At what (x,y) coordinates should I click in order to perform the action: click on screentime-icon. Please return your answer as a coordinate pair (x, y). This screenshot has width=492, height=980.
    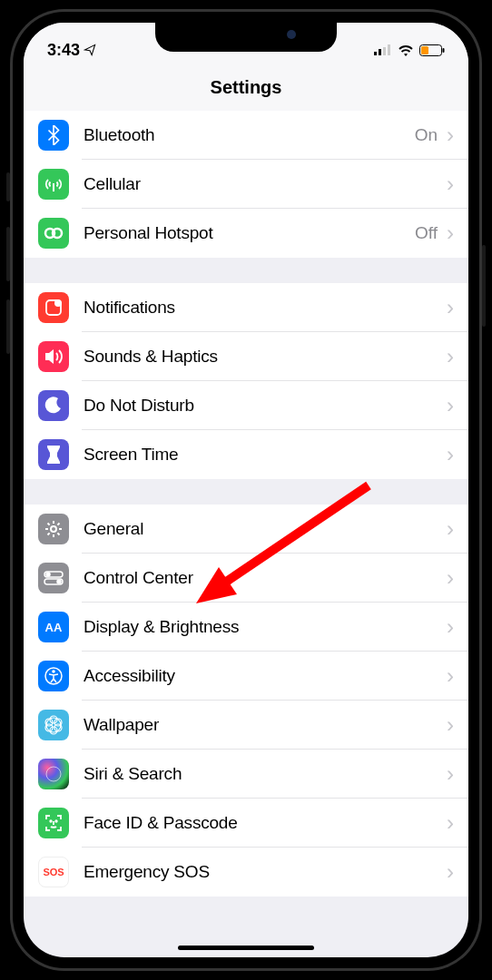
    Looking at the image, I should click on (54, 455).